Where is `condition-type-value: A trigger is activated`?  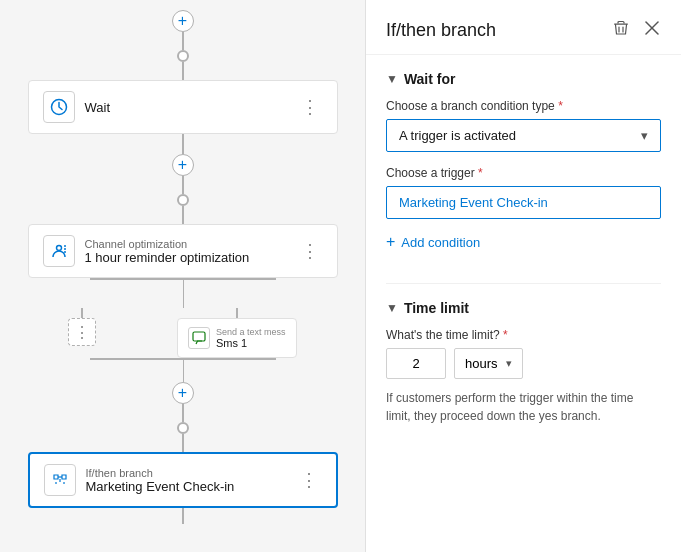 condition-type-value: A trigger is activated is located at coordinates (458, 136).